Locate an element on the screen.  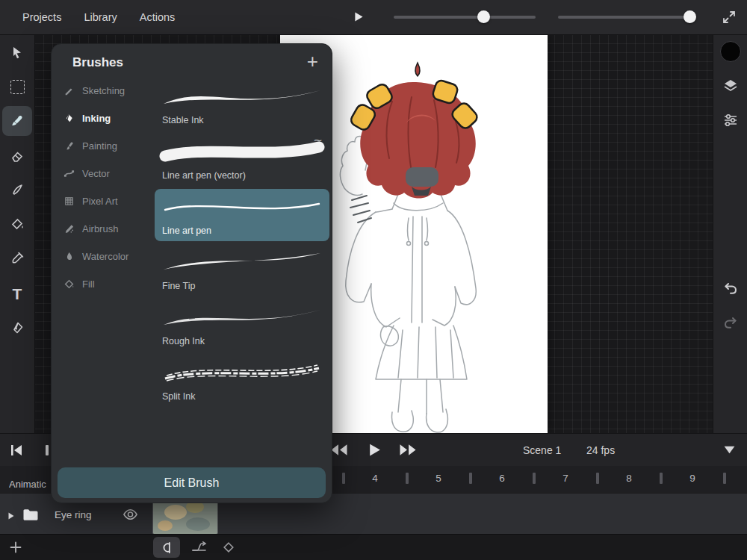
brush-split-ink: Split Ink is located at coordinates (242, 381).